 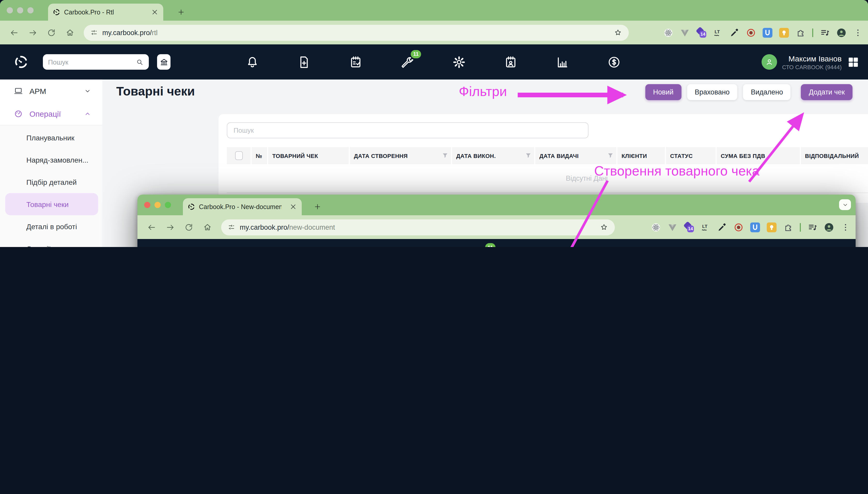 I want to click on apps-grid-icon, so click(x=853, y=62).